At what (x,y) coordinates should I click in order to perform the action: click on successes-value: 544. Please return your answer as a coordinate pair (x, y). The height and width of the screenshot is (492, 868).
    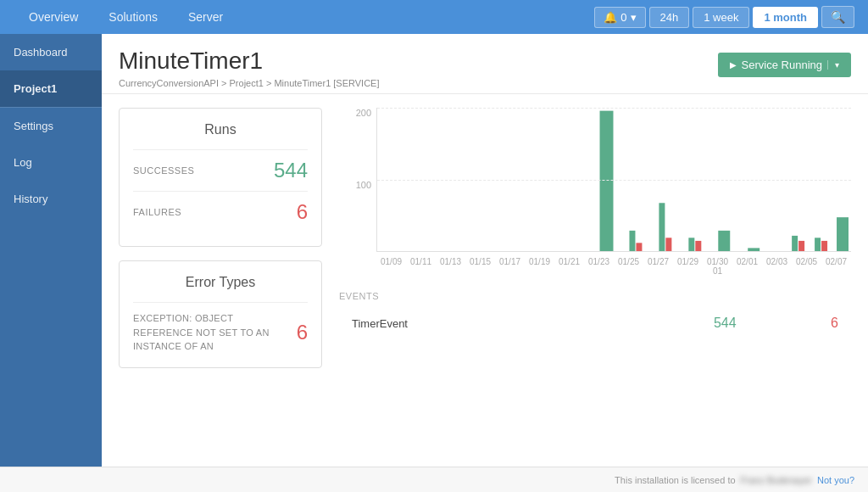
    Looking at the image, I should click on (291, 171).